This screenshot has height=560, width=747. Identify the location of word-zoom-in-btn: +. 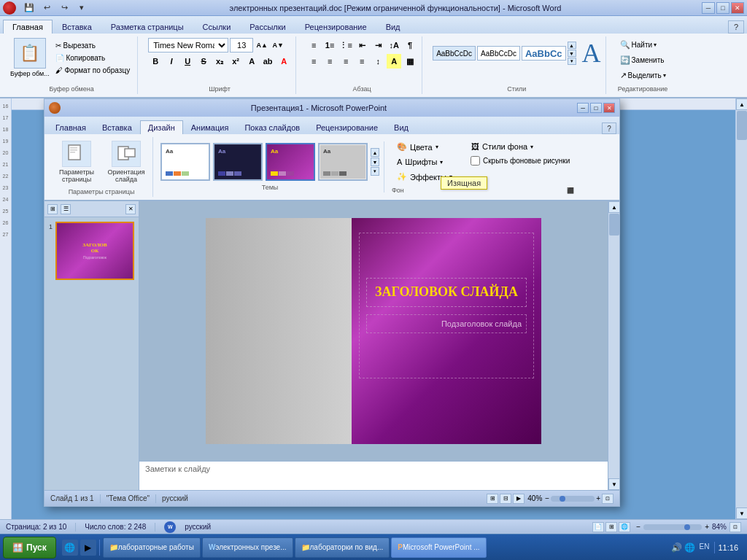
(707, 526).